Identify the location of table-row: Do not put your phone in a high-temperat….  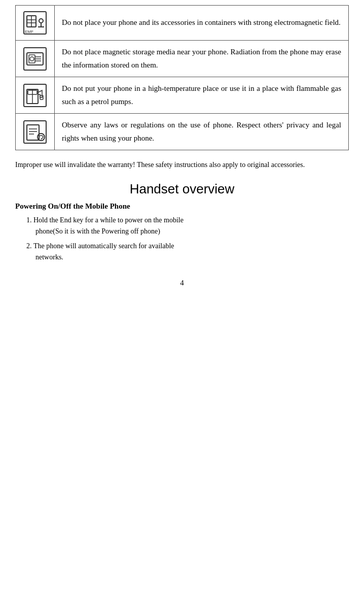
(183, 95).